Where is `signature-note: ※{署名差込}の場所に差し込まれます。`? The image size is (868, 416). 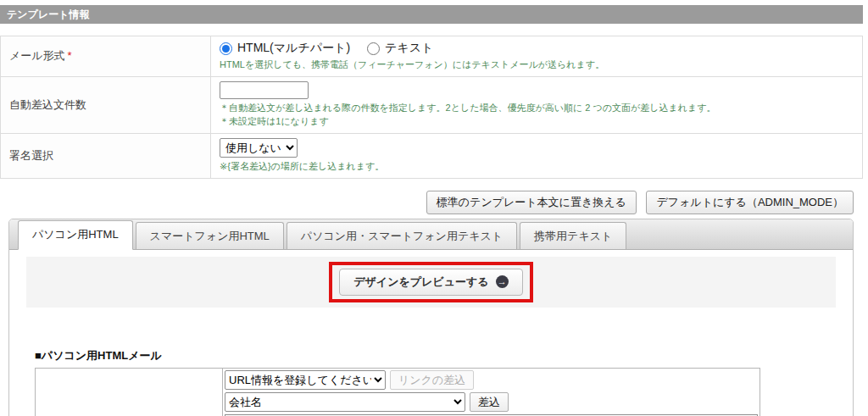
signature-note: ※{署名差込}の場所に差し込まれます。 is located at coordinates (537, 167).